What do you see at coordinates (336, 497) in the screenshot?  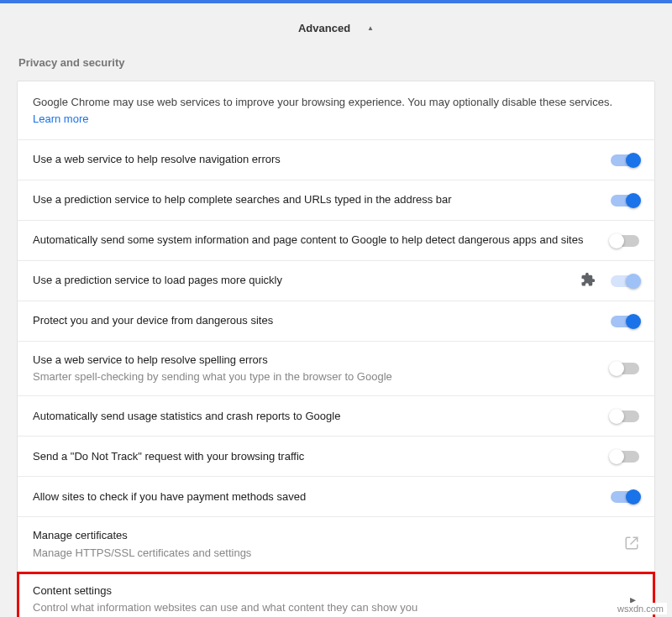 I see `setting-row-payment-methods: Allow sites to check if you have payment…` at bounding box center [336, 497].